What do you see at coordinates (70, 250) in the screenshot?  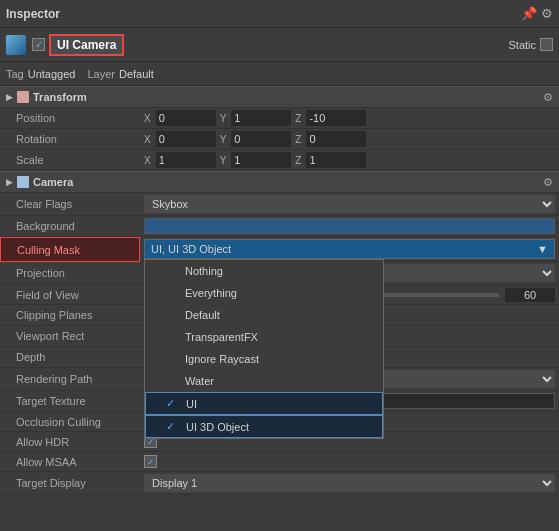 I see `culling-mask-label: Culling Mask` at bounding box center [70, 250].